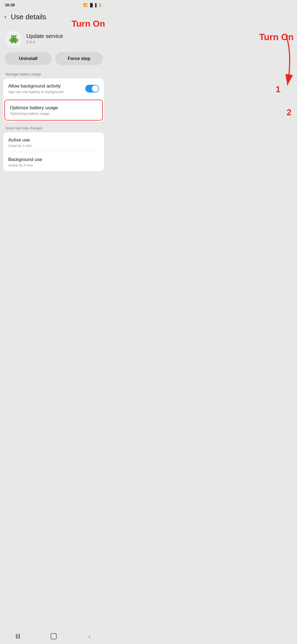 This screenshot has width=297, height=644. Describe the element at coordinates (14, 39) in the screenshot. I see `app-icon-wrapper` at that location.